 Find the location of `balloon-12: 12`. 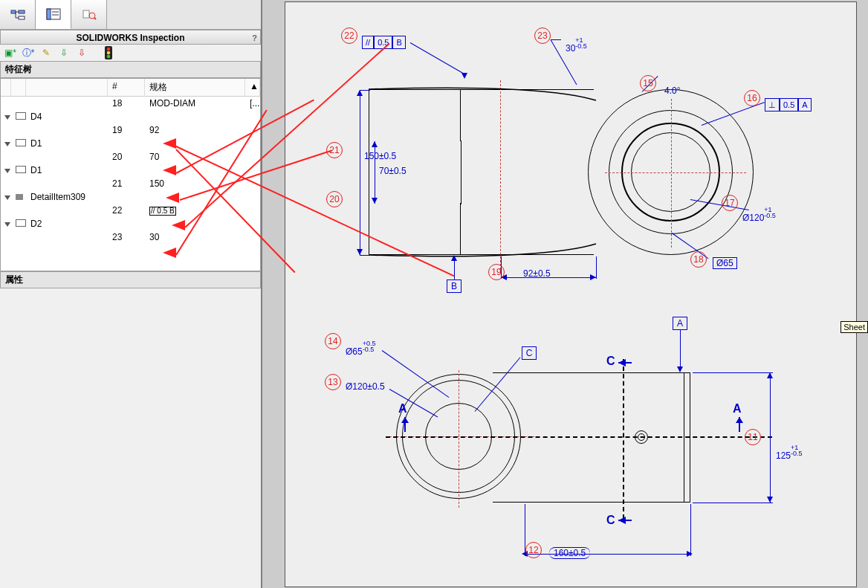

balloon-12: 12 is located at coordinates (534, 550).